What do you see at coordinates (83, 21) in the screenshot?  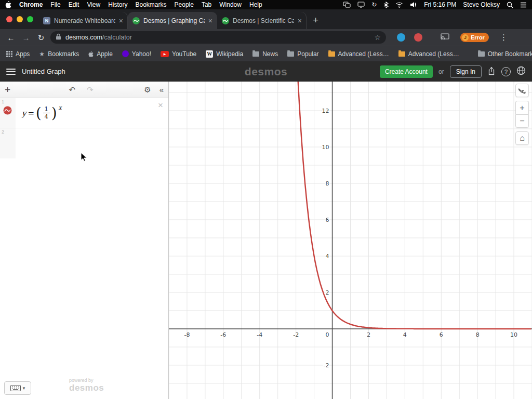 I see `tab-numerade: N Numerade Whiteboard ×` at bounding box center [83, 21].